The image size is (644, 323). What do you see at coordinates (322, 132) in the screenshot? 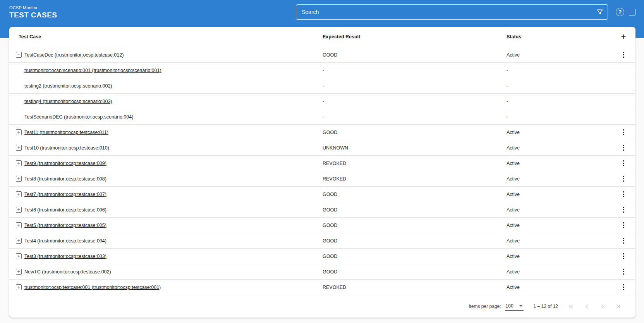
I see `table-row: Test11 (trustmonitor:ocsp:testcase:011) …` at bounding box center [322, 132].